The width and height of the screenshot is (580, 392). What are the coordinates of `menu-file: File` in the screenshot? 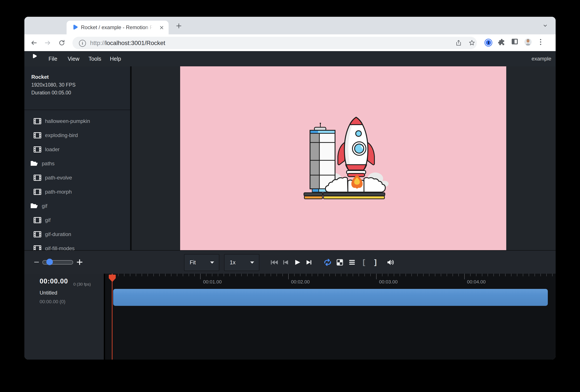 It's located at (53, 59).